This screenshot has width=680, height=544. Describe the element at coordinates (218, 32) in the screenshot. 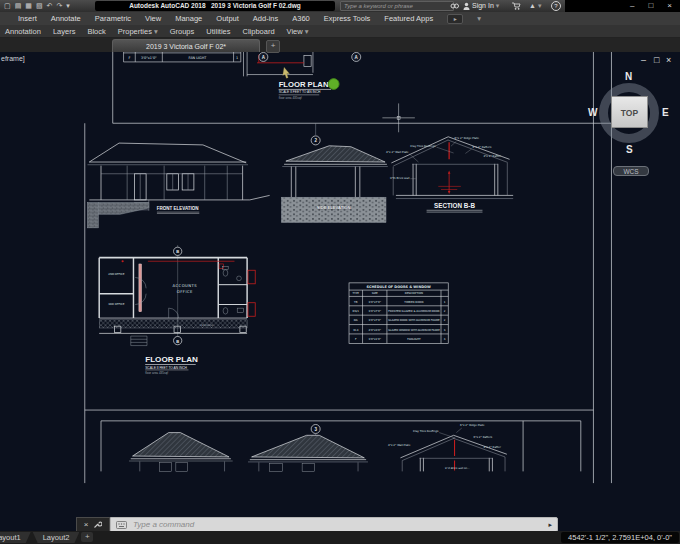

I see `panel-utilities: Utilities` at that location.